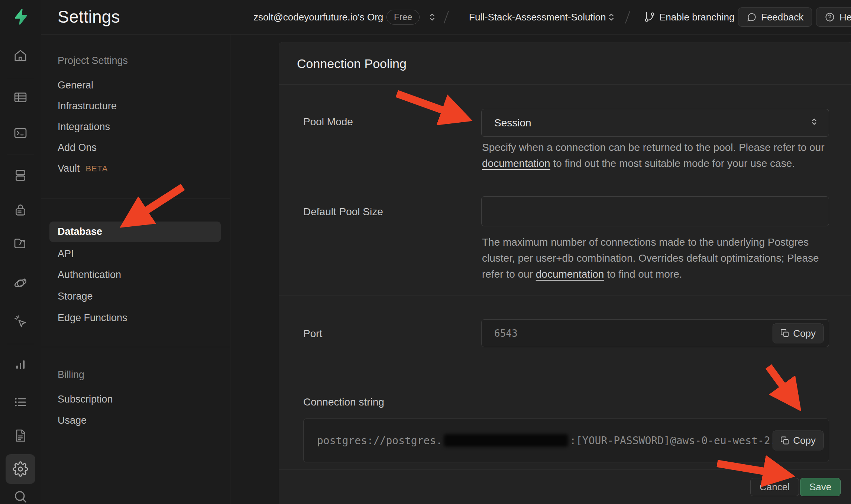  What do you see at coordinates (611, 18) in the screenshot?
I see `project-switcher-chevrons-icon` at bounding box center [611, 18].